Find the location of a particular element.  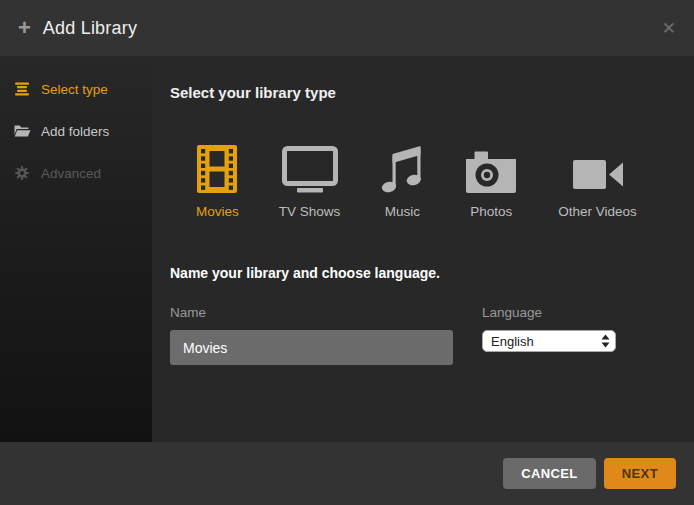

type-tv-shows: TV Shows is located at coordinates (310, 180).